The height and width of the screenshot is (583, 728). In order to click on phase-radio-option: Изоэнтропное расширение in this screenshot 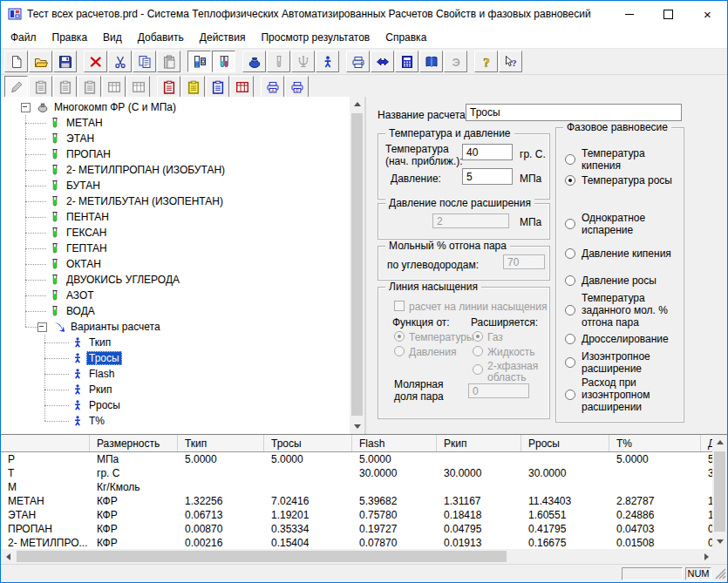, I will do `click(623, 363)`.